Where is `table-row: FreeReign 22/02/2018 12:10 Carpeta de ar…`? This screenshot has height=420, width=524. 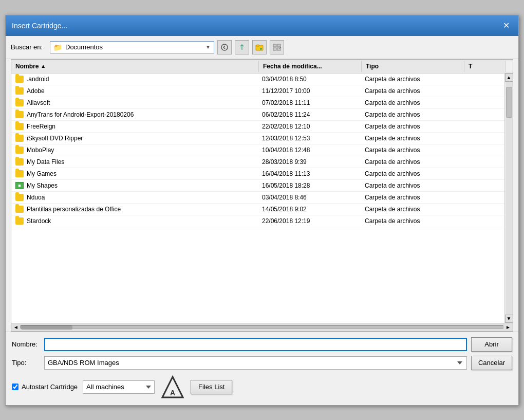 table-row: FreeReign 22/02/2018 12:10 Carpeta de ar… is located at coordinates (258, 126).